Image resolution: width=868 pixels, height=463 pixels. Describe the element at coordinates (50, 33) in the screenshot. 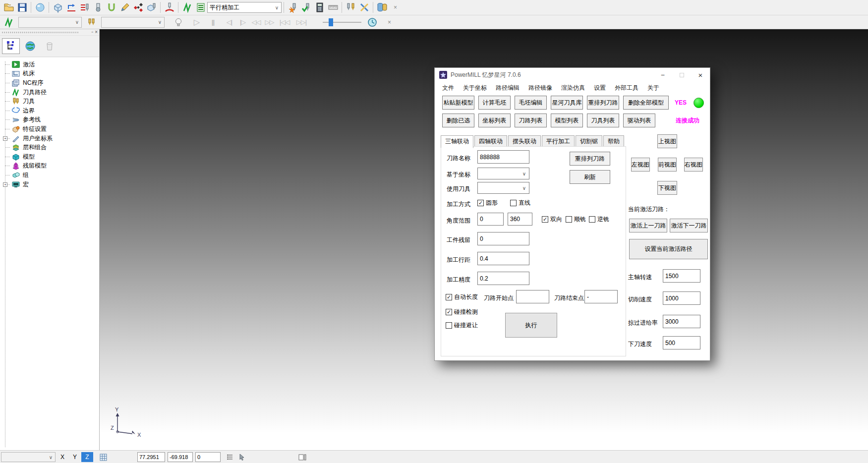

I see `explorer-grip: ▫ ×` at that location.